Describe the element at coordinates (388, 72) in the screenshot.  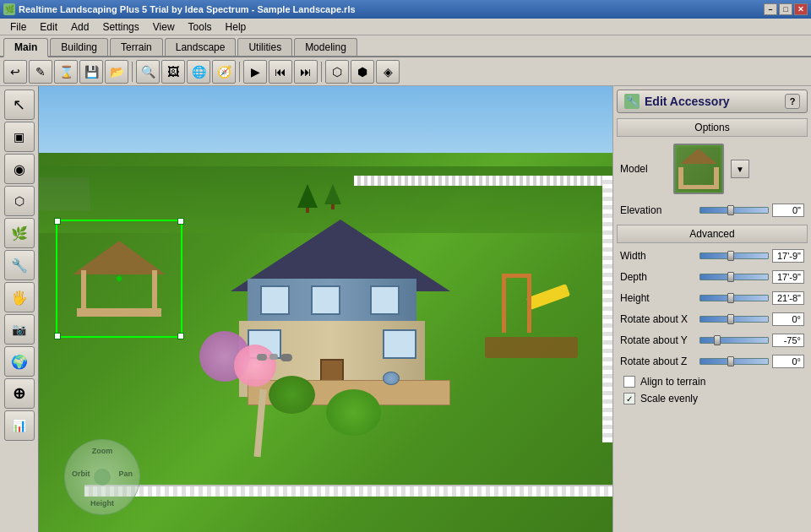
I see `toolbar-shape3-btn: ◈` at that location.